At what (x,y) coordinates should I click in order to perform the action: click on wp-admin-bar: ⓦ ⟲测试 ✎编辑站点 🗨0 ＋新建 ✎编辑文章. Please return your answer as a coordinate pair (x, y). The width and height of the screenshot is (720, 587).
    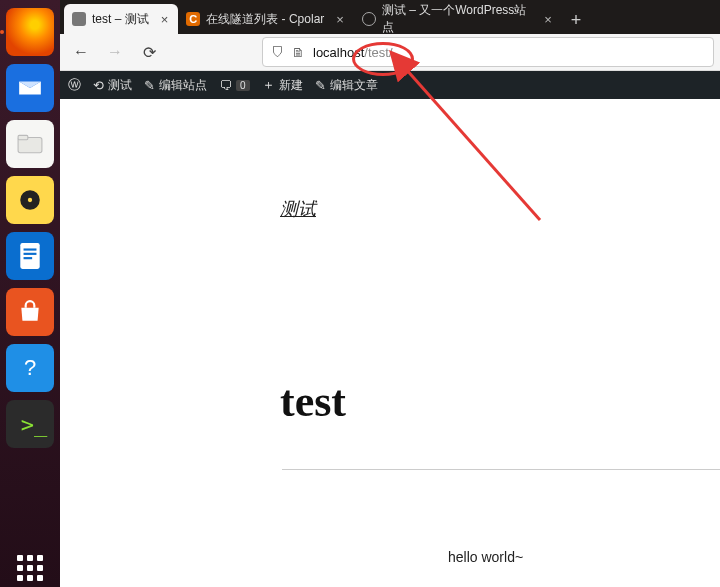
    Looking at the image, I should click on (390, 85).